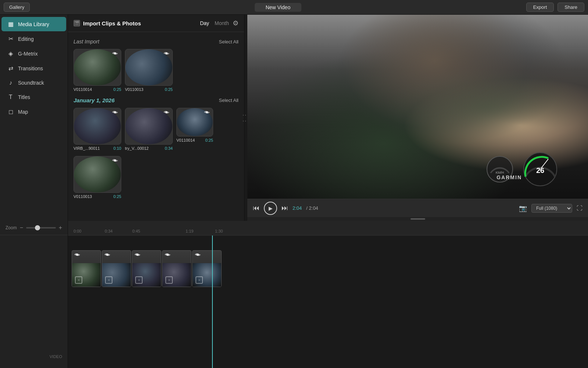 This screenshot has width=588, height=368. Describe the element at coordinates (169, 148) in the screenshot. I see `clip-duration-4: 0:34` at that location.